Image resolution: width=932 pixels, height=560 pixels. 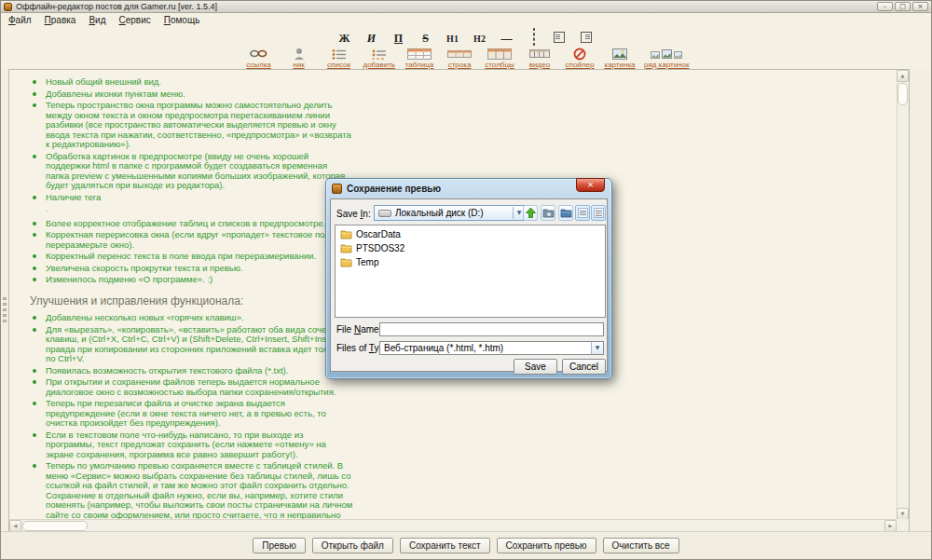 I want to click on new-folder-button, so click(x=566, y=212).